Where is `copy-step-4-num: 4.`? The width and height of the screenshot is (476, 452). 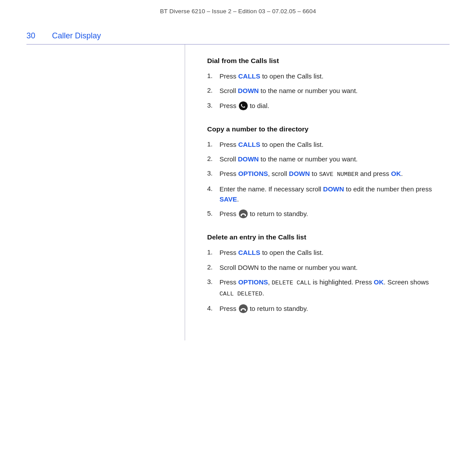 copy-step-4-num: 4. is located at coordinates (213, 189).